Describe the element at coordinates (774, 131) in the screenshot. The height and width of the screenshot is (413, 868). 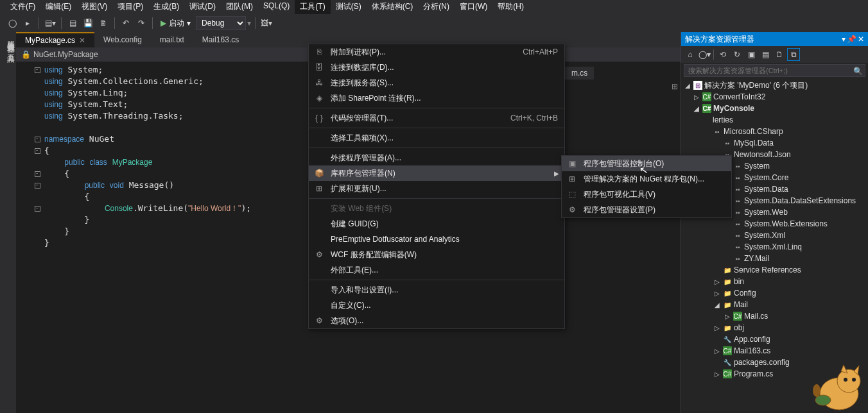
I see `tree-item-Microsoft.CSharp: ▪▪Microsoft.CSharp` at that location.